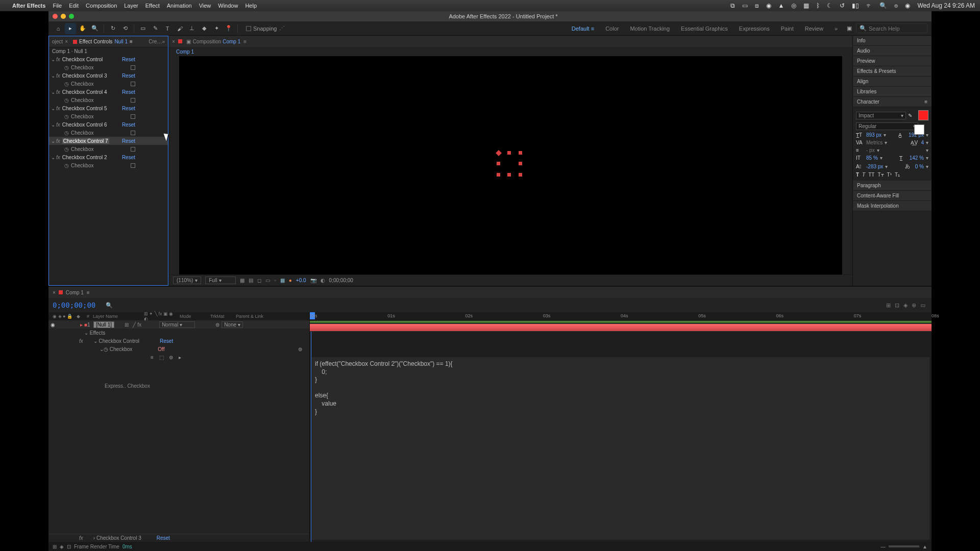 The height and width of the screenshot is (551, 980). I want to click on menubar-dropbox-icon: ⧈, so click(757, 6).